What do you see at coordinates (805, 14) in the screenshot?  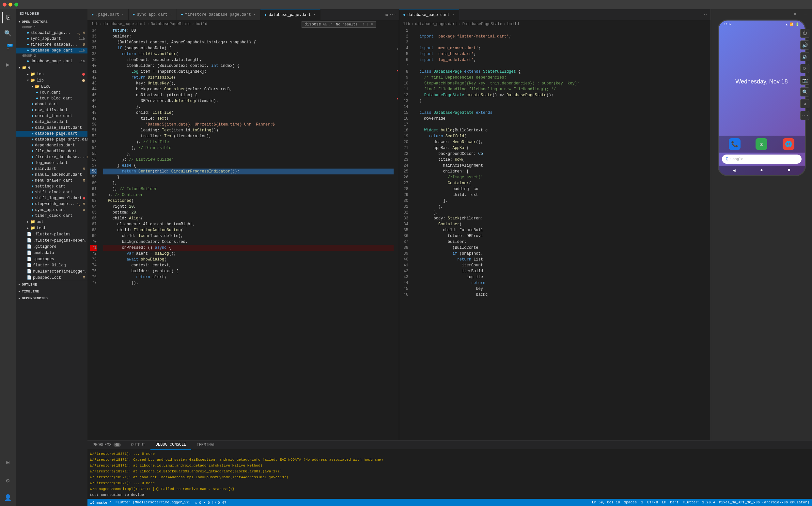 I see `phone-minimize-button: −` at bounding box center [805, 14].